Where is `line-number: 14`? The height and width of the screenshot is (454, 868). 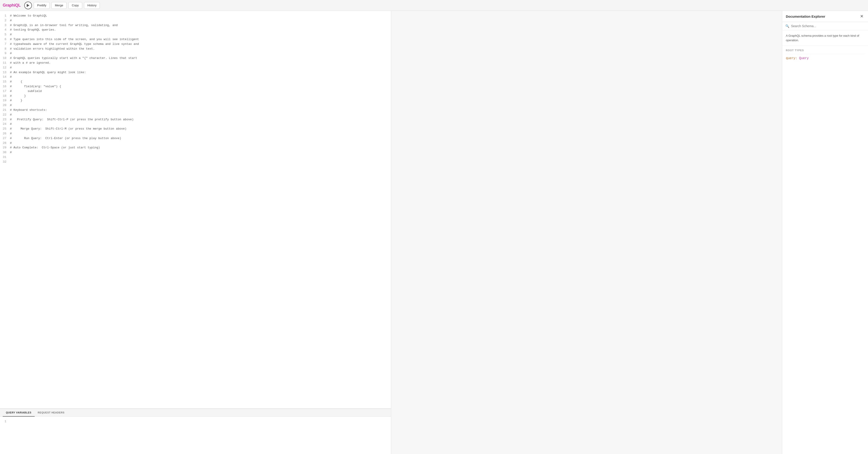 line-number: 14 is located at coordinates (4, 77).